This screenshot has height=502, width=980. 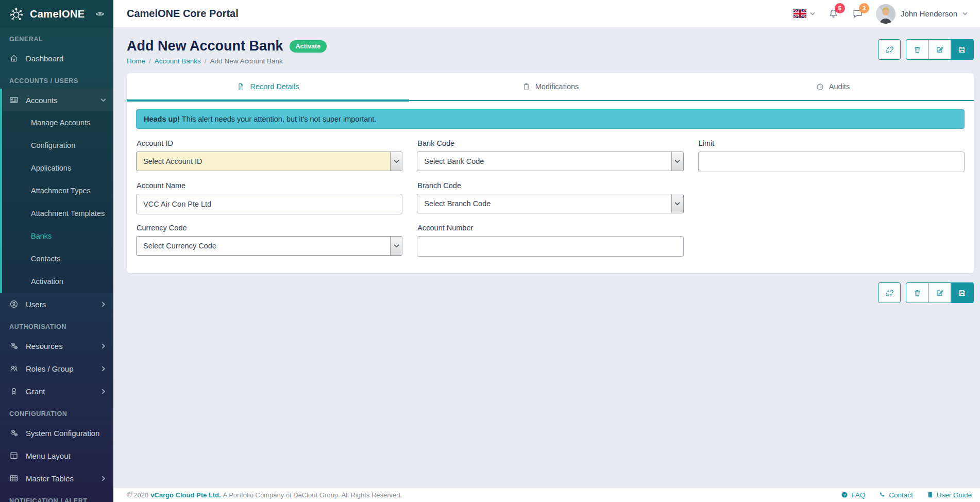 I want to click on accounts-group: Accounts Manage Accounts Configuration A…, so click(x=57, y=191).